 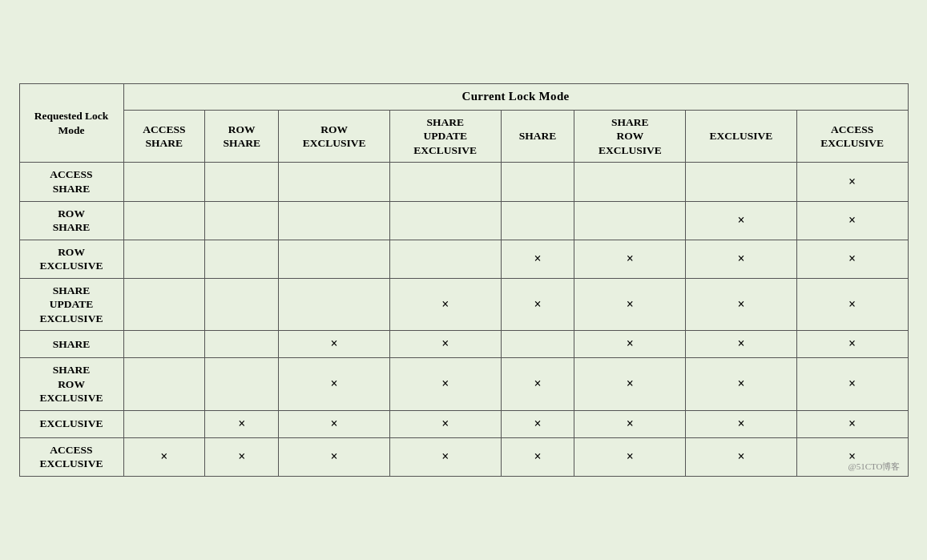 I want to click on column-header: EXCLUSIVE, so click(x=742, y=136).